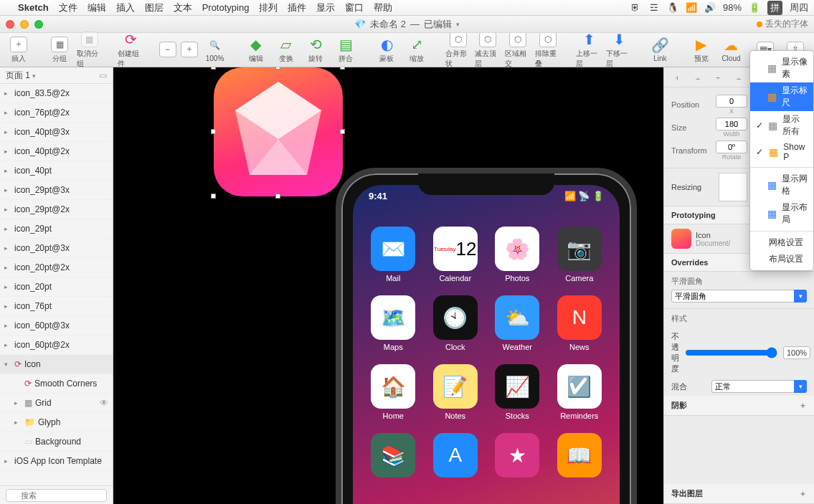  I want to click on layer-item: ▸iOS App Icon Template, so click(56, 462).